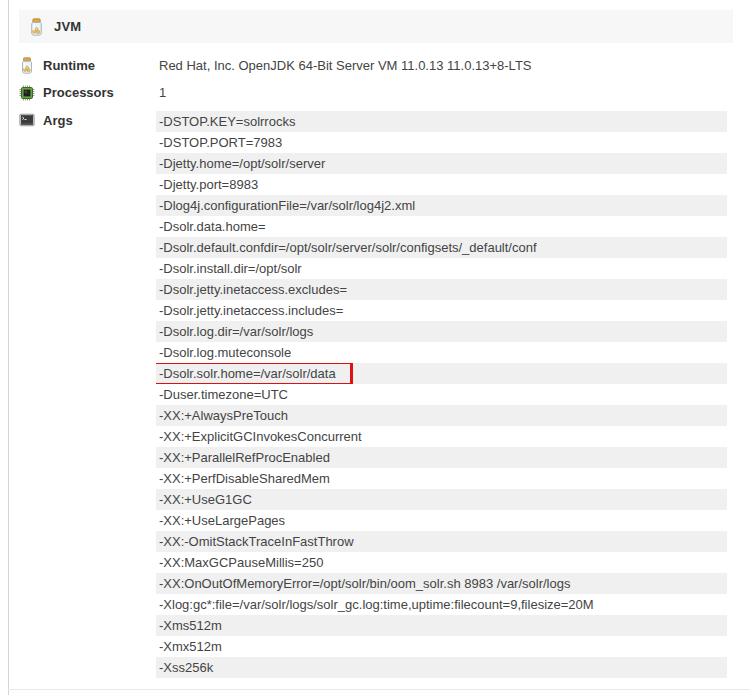 The image size is (750, 695). Describe the element at coordinates (442, 604) in the screenshot. I see `jvm-arg-item: -Xlog:gc*:file=/var/solr/logs/solr_gc.lo…` at that location.